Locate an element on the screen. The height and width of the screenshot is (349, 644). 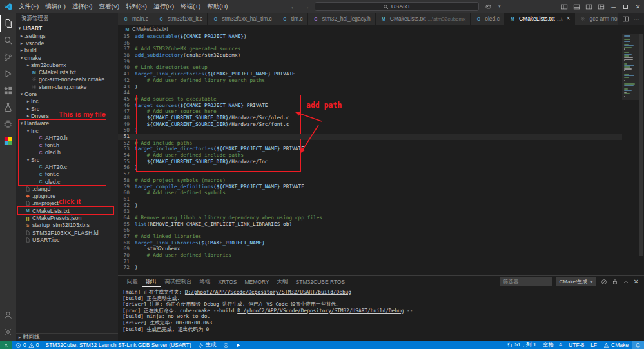
code-line: 68target_link_libraries(${CMAKE_PROJECT_… is located at coordinates (370, 243).